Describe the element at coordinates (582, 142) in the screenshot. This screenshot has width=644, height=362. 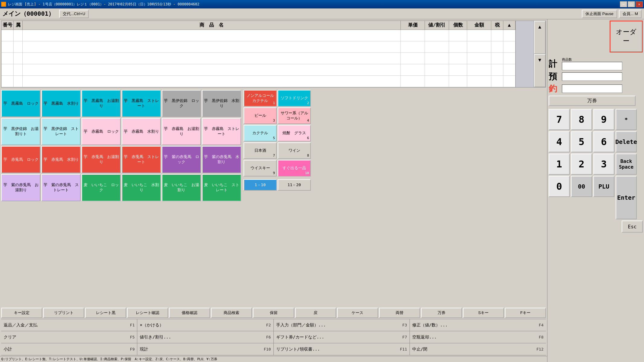
I see `num-5-button: 5` at that location.